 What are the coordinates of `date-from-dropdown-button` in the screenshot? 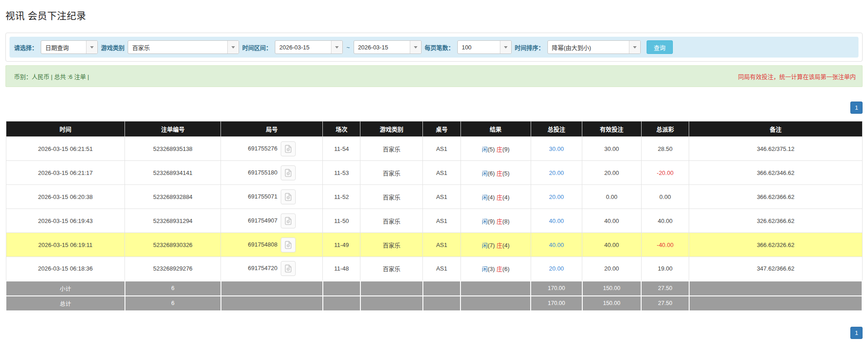 It's located at (337, 47).